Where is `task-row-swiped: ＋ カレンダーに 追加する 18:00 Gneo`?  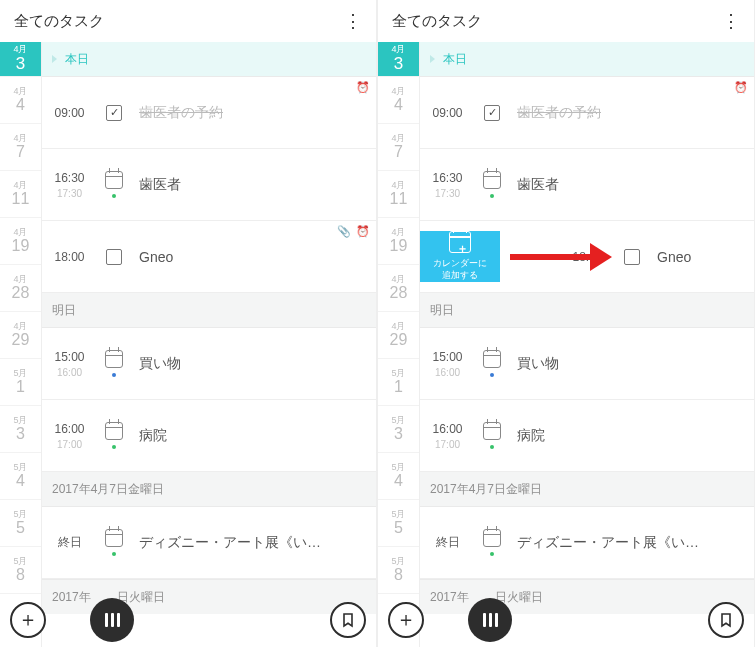 task-row-swiped: ＋ カレンダーに 追加する 18:00 Gneo is located at coordinates (587, 257).